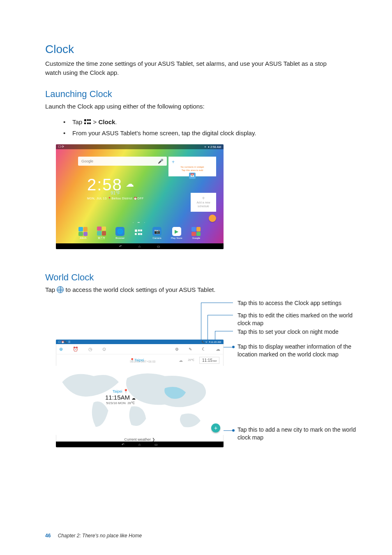 This screenshot has height=555, width=392. I want to click on weather-icon: ☁, so click(130, 184).